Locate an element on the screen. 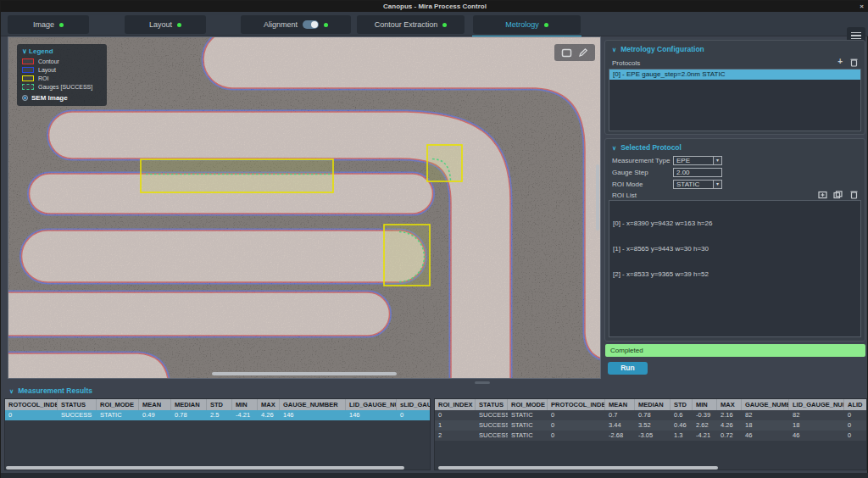  image-horizontal-scrollbar is located at coordinates (304, 374).